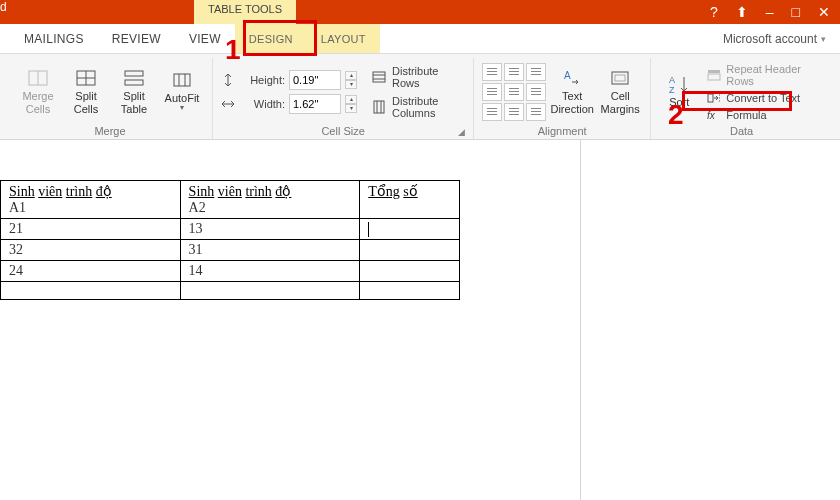 The width and height of the screenshot is (840, 500). What do you see at coordinates (230, 240) in the screenshot?
I see `content-table: Sinh viên trình độA1 Sinh viên trình độA…` at bounding box center [230, 240].